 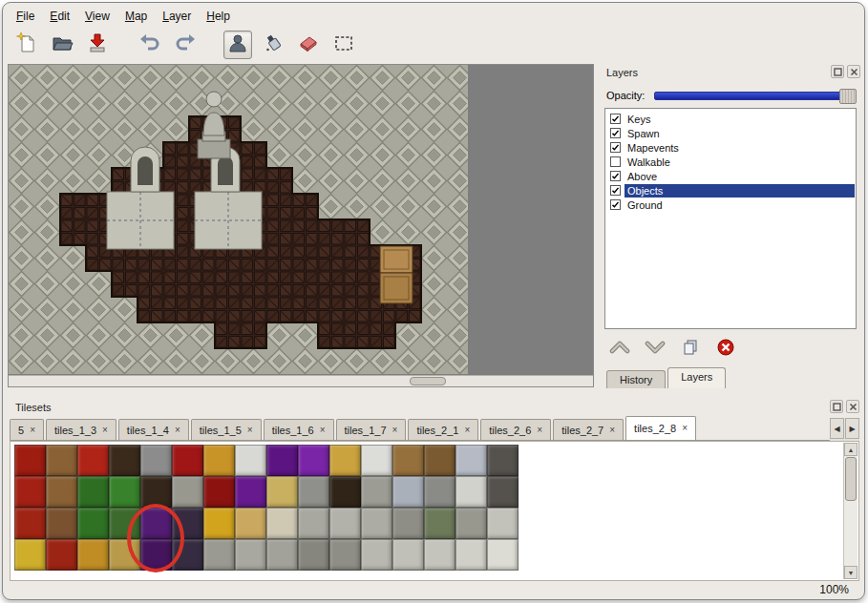 I want to click on new-file-button, so click(x=27, y=45).